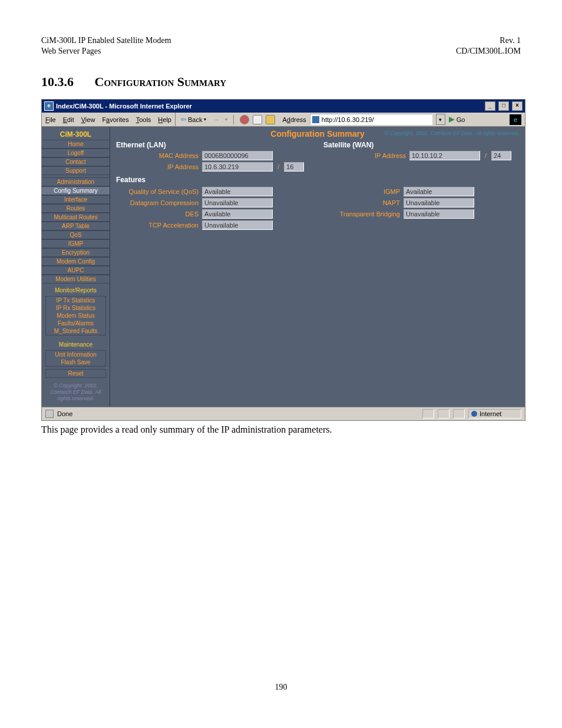  I want to click on doc-code: CD/CIM300L.IOM, so click(488, 51).